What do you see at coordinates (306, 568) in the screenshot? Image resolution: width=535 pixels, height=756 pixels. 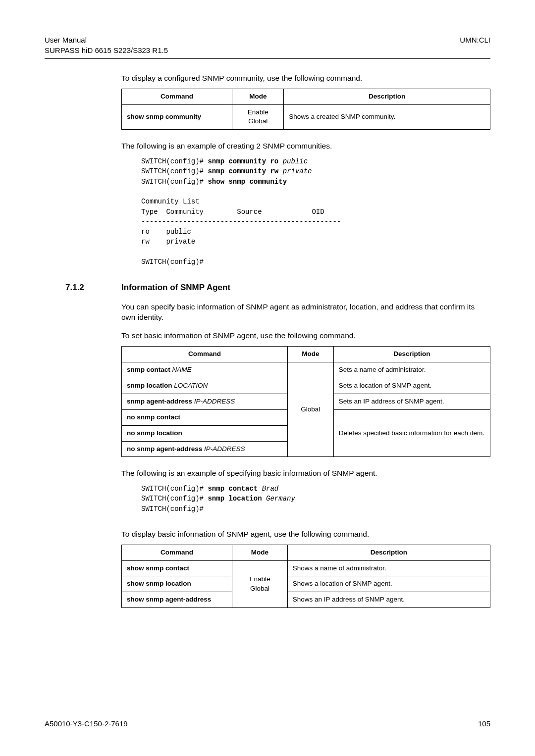 I see `table-row: show snmp contact Enable Global Shows a …` at bounding box center [306, 568].